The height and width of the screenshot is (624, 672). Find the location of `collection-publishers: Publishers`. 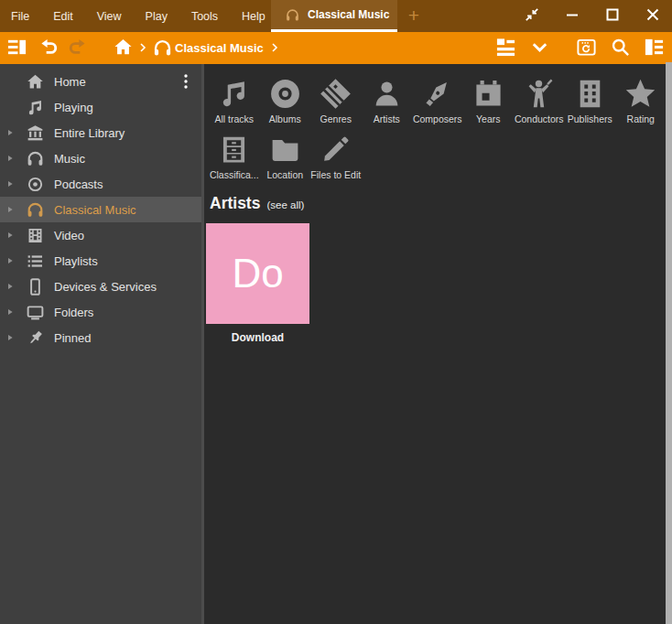

collection-publishers: Publishers is located at coordinates (591, 101).